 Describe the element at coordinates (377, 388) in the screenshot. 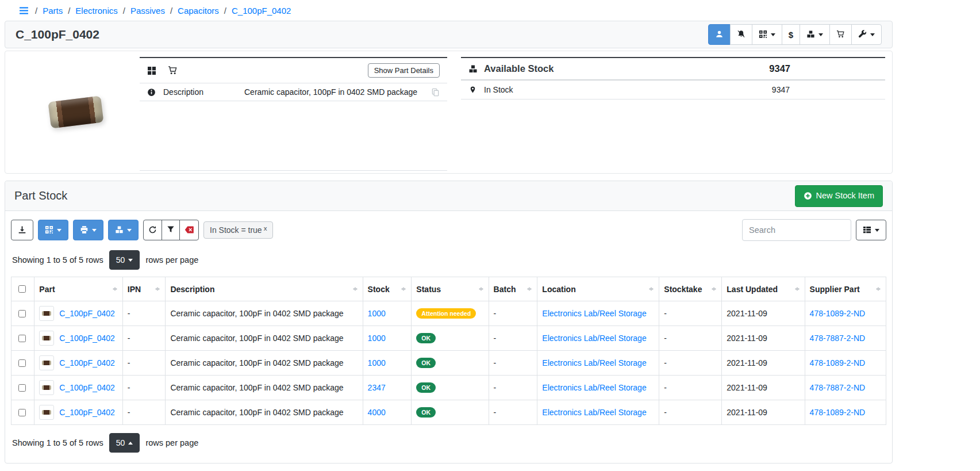

I see `stock-link: 2347` at that location.